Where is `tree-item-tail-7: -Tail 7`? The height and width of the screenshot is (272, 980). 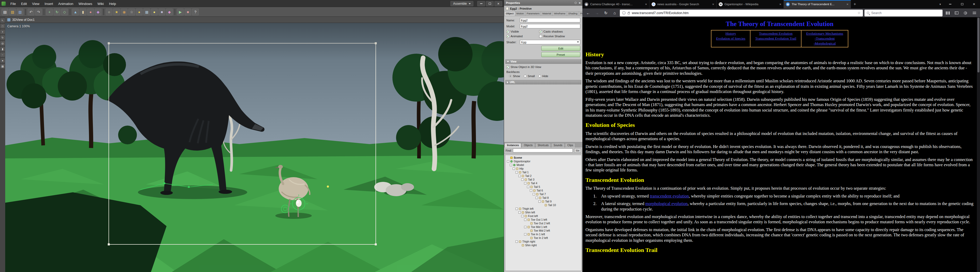 tree-item-tail-7: -Tail 7 is located at coordinates (544, 194).